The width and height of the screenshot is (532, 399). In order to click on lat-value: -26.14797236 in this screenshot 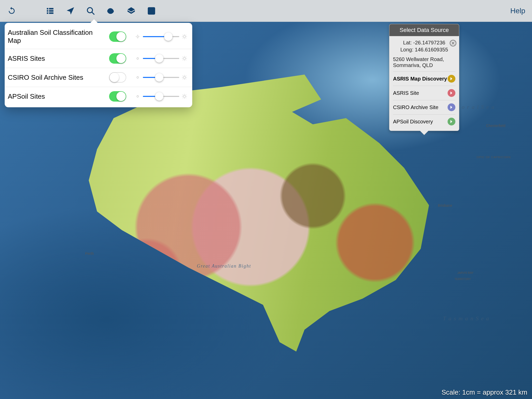, I will do `click(429, 43)`.